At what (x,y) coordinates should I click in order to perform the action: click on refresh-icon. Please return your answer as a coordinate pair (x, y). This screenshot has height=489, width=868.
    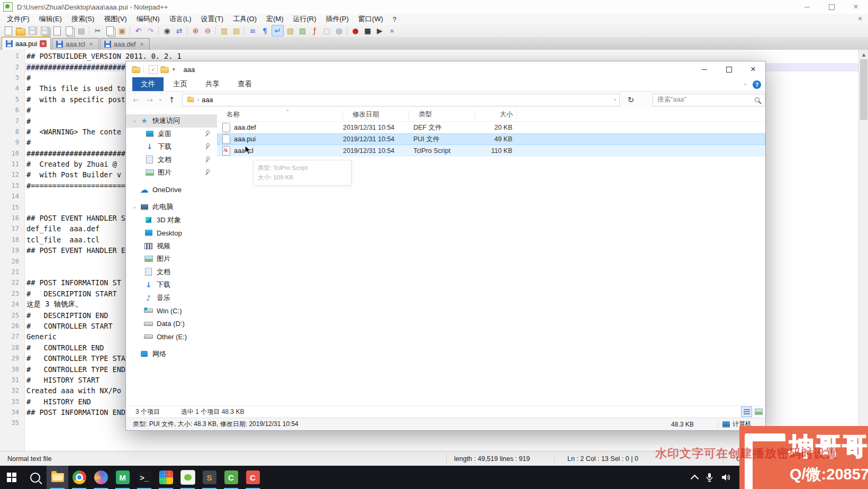
    Looking at the image, I should click on (631, 100).